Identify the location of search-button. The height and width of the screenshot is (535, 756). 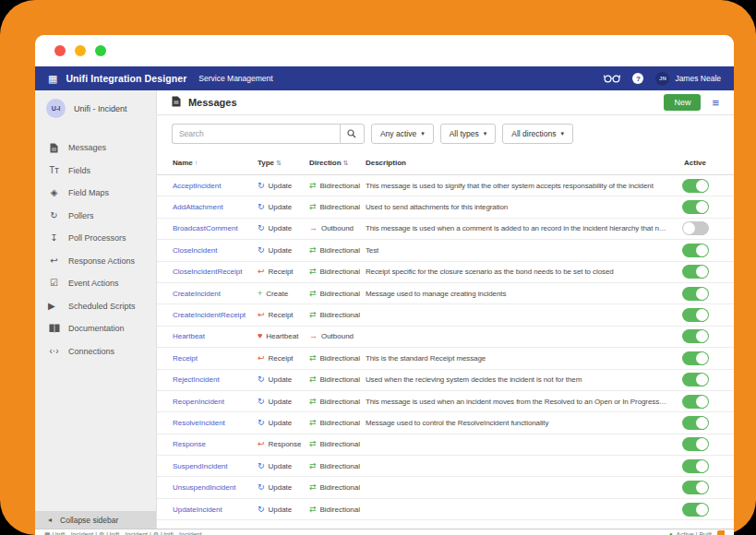
(353, 134).